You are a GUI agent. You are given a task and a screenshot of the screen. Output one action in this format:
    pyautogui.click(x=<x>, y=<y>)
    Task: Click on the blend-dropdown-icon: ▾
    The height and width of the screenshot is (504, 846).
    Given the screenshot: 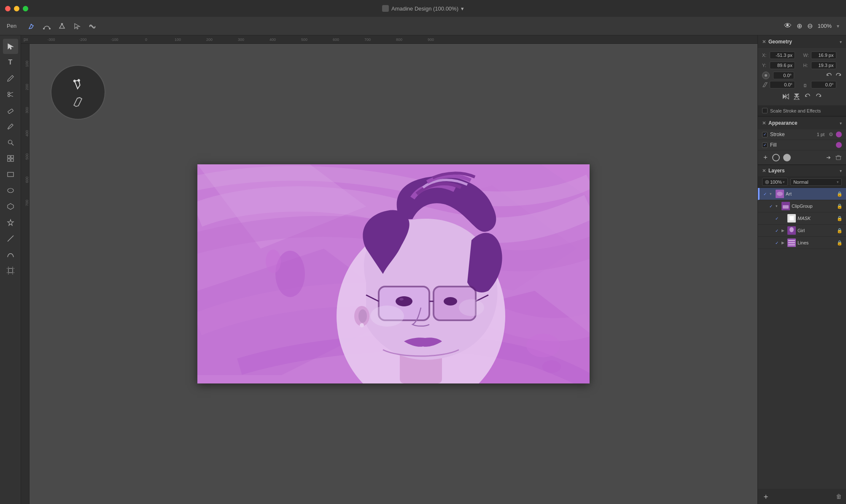 What is the action you would take?
    pyautogui.click(x=838, y=182)
    